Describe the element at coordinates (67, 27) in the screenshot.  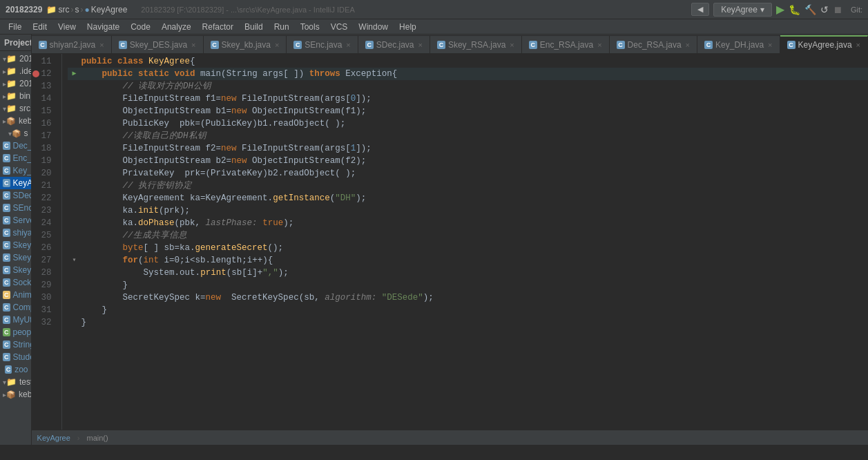
I see `menu-item-view: View` at that location.